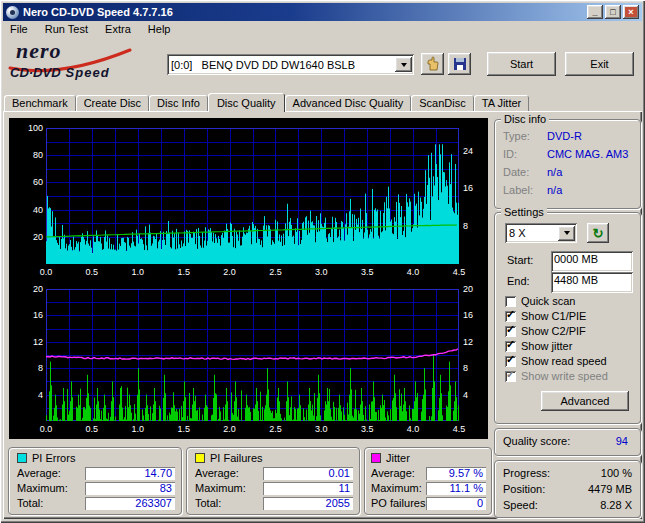 Image resolution: width=645 pixels, height=523 pixels. I want to click on tab-advanced-disc-quality: Advanced Disc Quality, so click(348, 103).